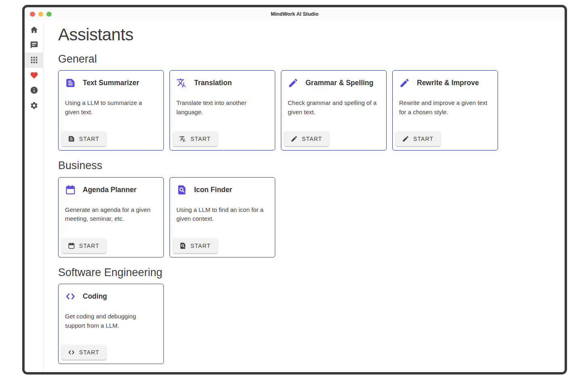  Describe the element at coordinates (34, 45) in the screenshot. I see `sidebar-item-chat` at that location.